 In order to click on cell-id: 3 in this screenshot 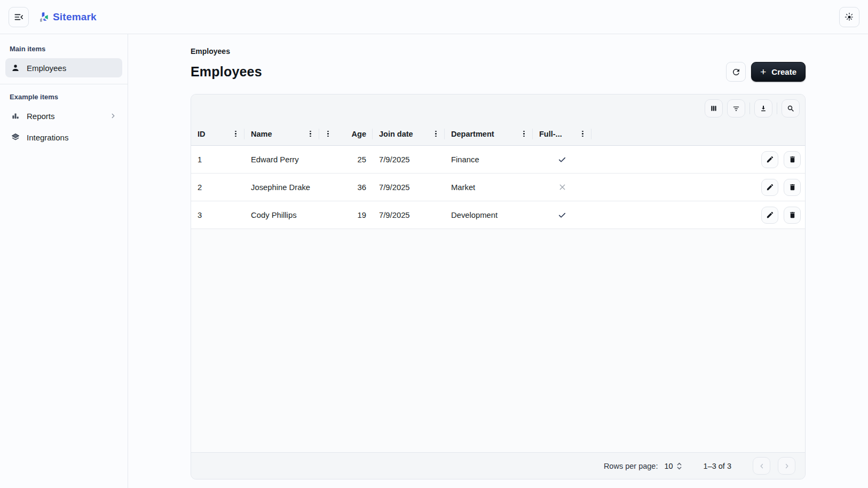, I will do `click(218, 215)`.